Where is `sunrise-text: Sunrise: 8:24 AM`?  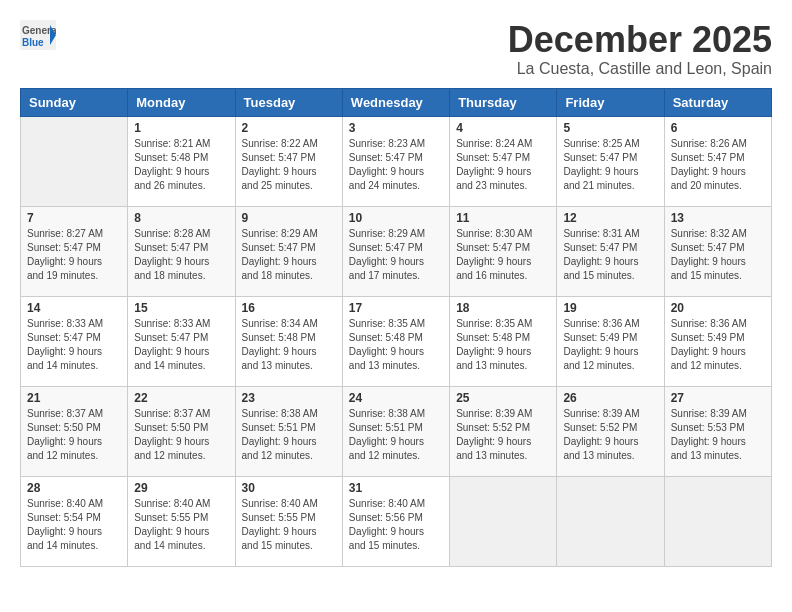 sunrise-text: Sunrise: 8:24 AM is located at coordinates (494, 144).